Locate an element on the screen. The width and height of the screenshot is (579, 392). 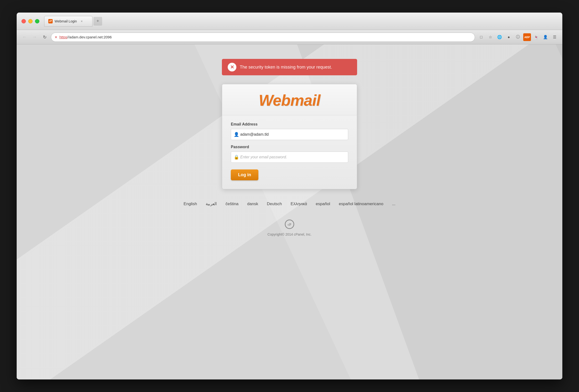
login-box: Webmail Email Address 👤 Password 🔒 is located at coordinates (290, 136).